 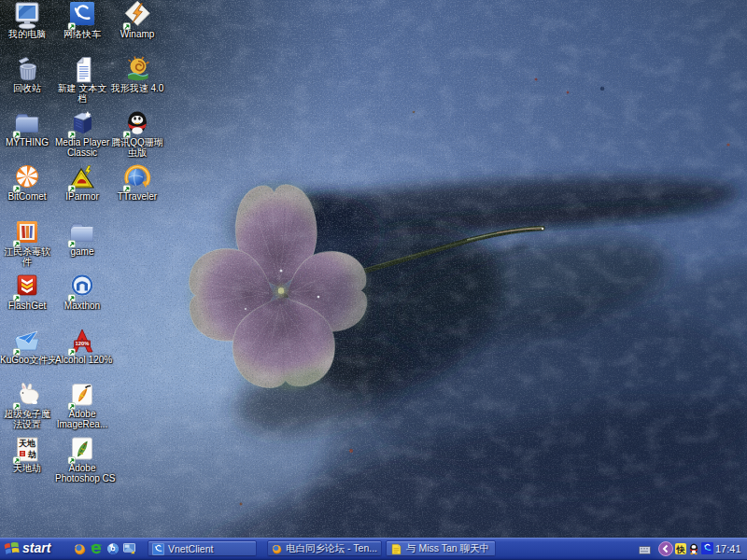 What do you see at coordinates (682, 550) in the screenshot?
I see `svg-text: 快` at bounding box center [682, 550].